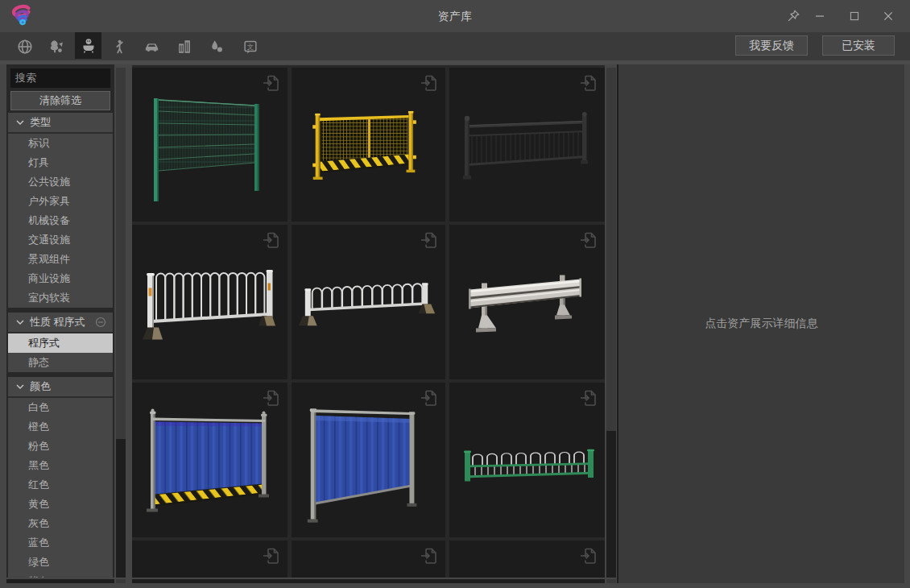 Image resolution: width=910 pixels, height=588 pixels. What do you see at coordinates (455, 16) in the screenshot?
I see `titlebar: 资产库` at bounding box center [455, 16].